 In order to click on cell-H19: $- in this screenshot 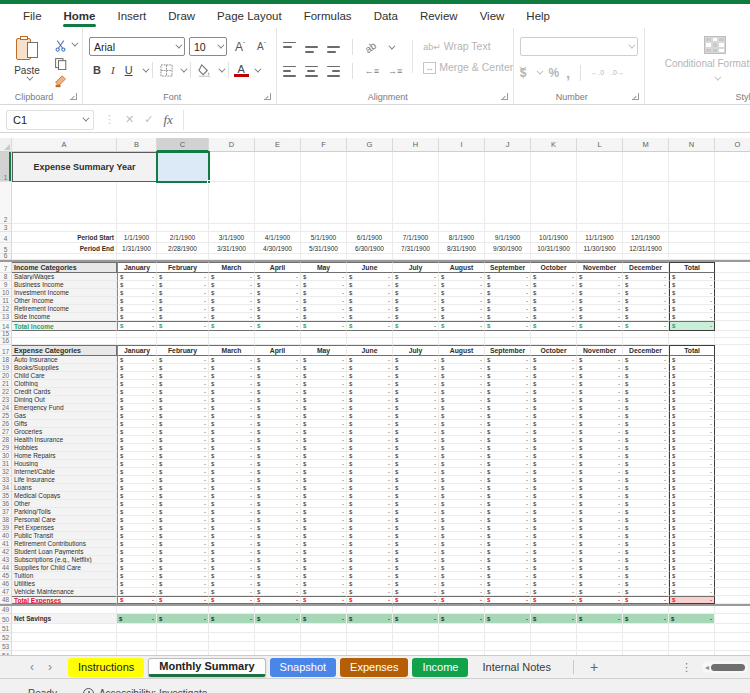, I will do `click(416, 368)`.